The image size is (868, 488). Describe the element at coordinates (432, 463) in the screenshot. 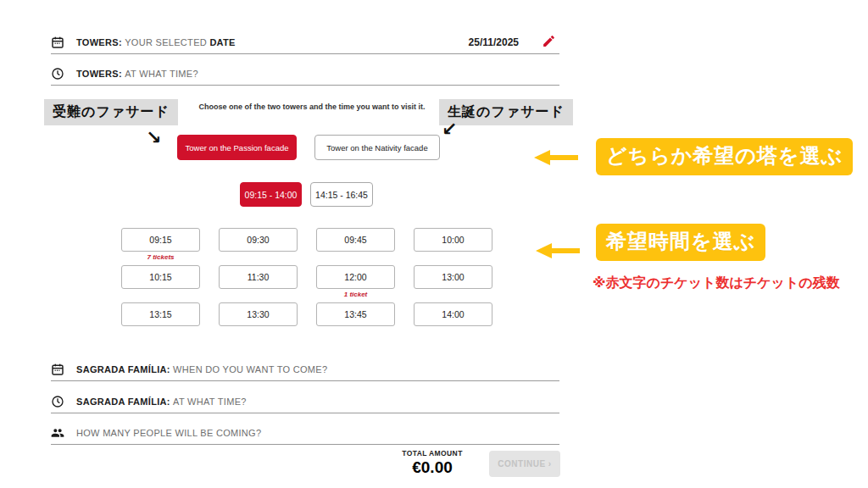

I see `total-amount: TOTAL AMOUNT €0.00` at that location.